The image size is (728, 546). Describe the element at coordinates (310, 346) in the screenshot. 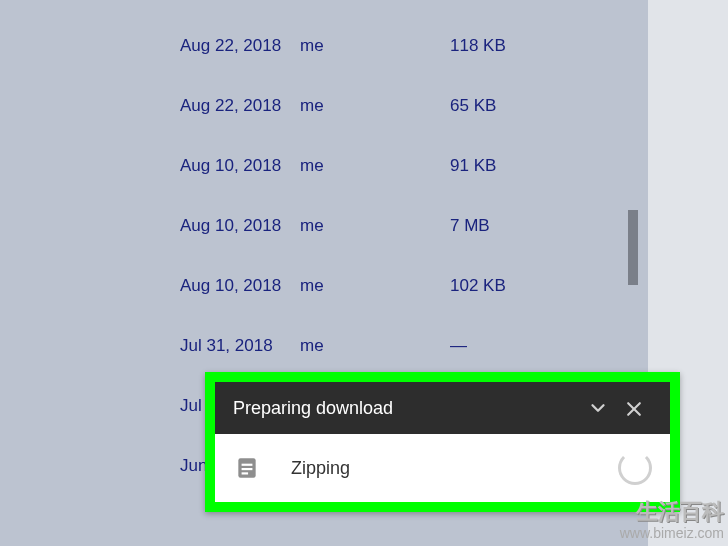

I see `table-row: Jul 31, 2018 me —` at that location.